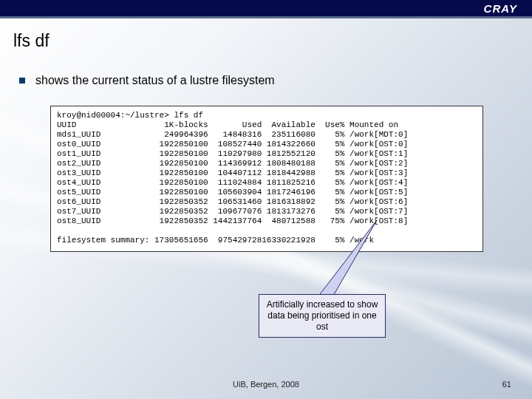  Describe the element at coordinates (266, 18) in the screenshot. I see `header-accent-bar` at that location.